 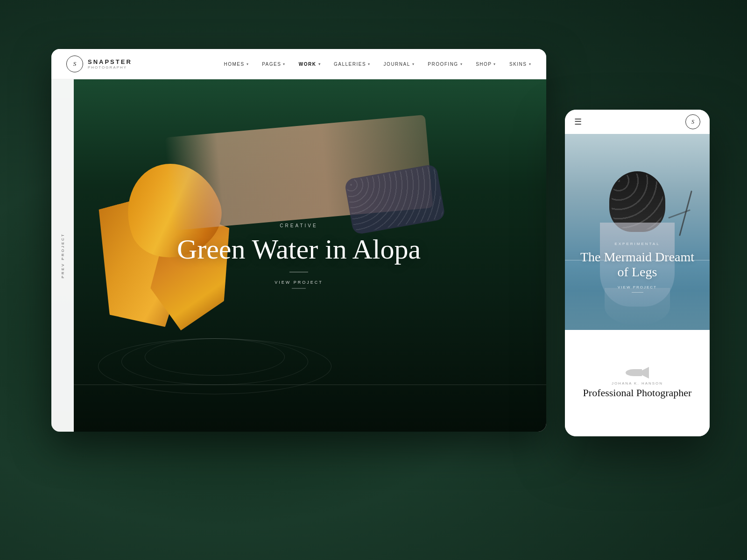 What do you see at coordinates (677, 218) in the screenshot?
I see `mobile-rope` at bounding box center [677, 218].